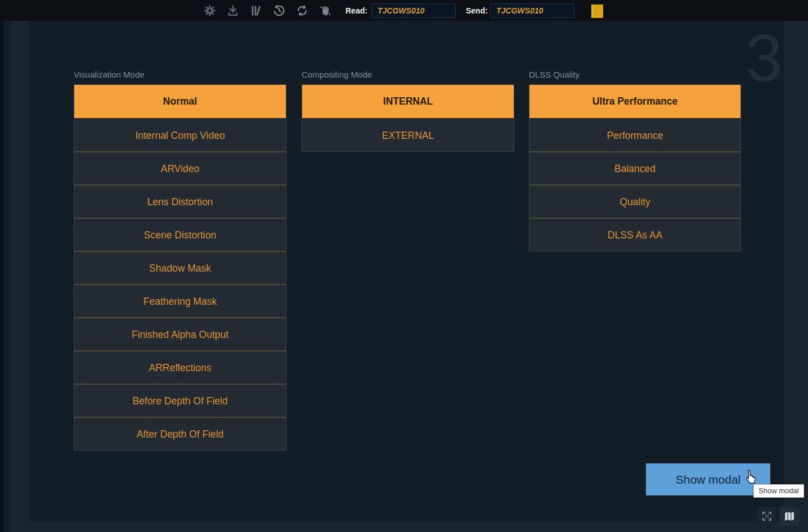 This screenshot has width=808, height=532. I want to click on map-icon, so click(789, 516).